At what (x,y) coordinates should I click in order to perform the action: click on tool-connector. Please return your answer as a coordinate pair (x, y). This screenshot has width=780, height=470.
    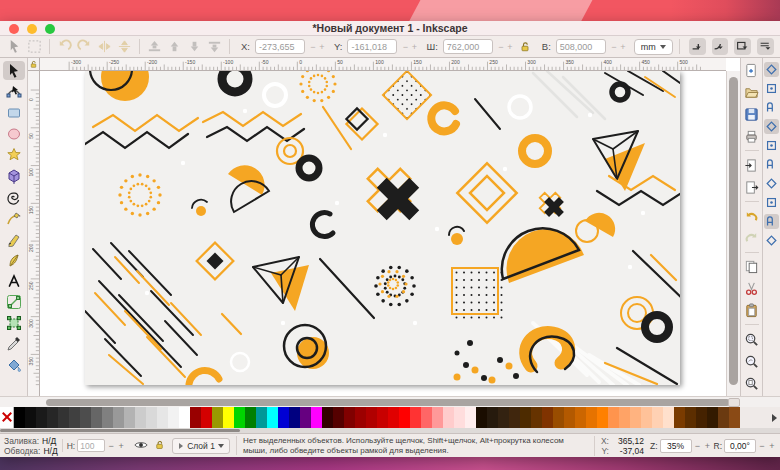
    Looking at the image, I should click on (14, 302).